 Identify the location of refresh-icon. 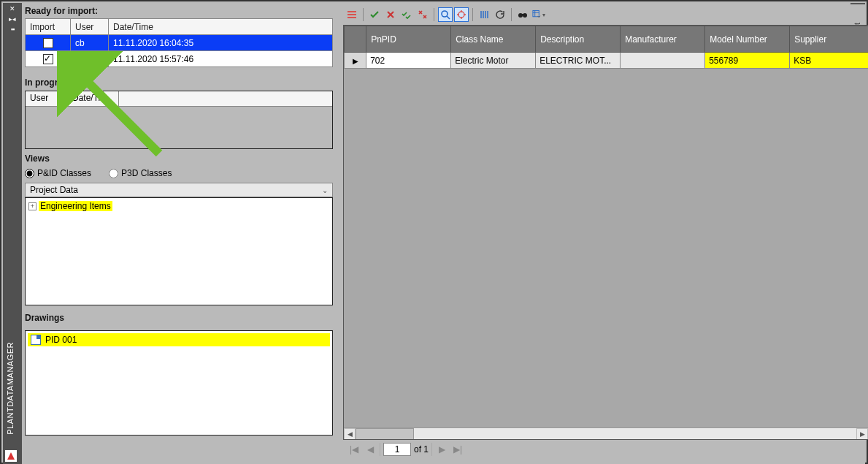
(500, 15).